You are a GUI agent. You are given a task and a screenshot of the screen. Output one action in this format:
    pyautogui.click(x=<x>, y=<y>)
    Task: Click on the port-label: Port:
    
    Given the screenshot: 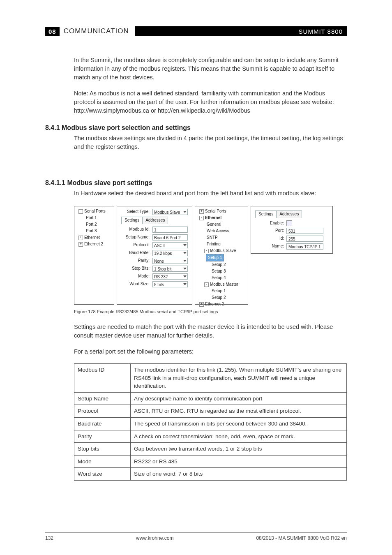 What is the action you would take?
    pyautogui.click(x=271, y=231)
    